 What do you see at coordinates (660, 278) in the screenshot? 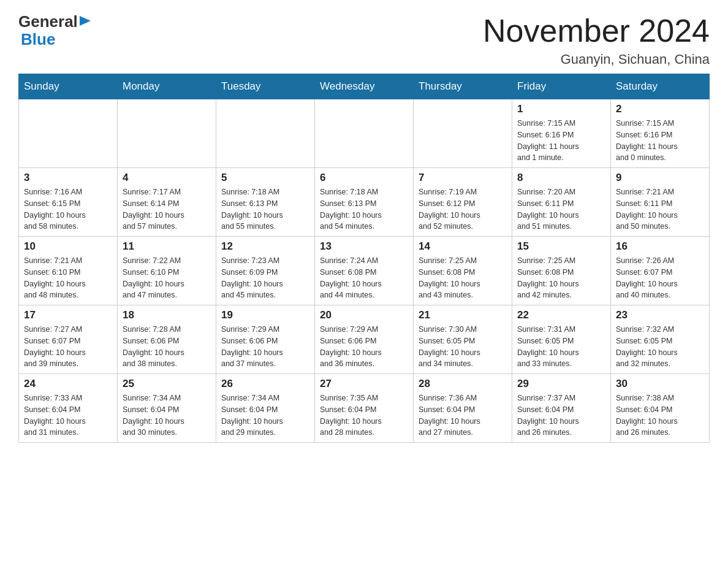
I see `day-info: Sunrise: 7:26 AM Sunset: 6:07 PM Dayligh…` at bounding box center [660, 278].